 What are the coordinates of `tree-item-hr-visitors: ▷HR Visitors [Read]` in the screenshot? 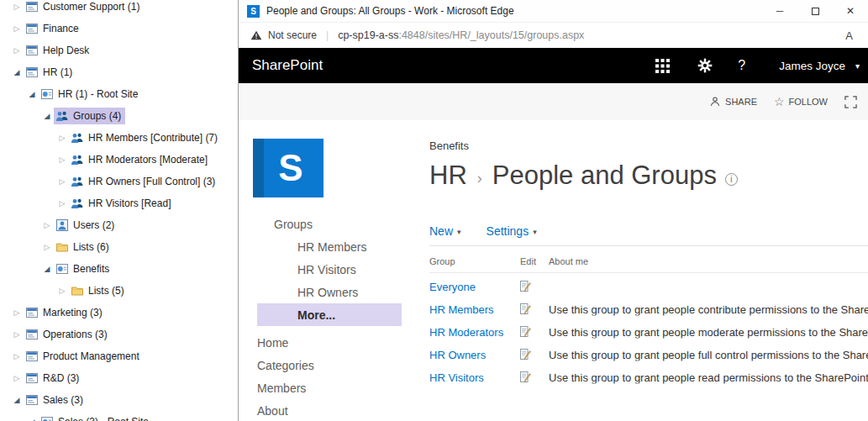 It's located at (119, 203).